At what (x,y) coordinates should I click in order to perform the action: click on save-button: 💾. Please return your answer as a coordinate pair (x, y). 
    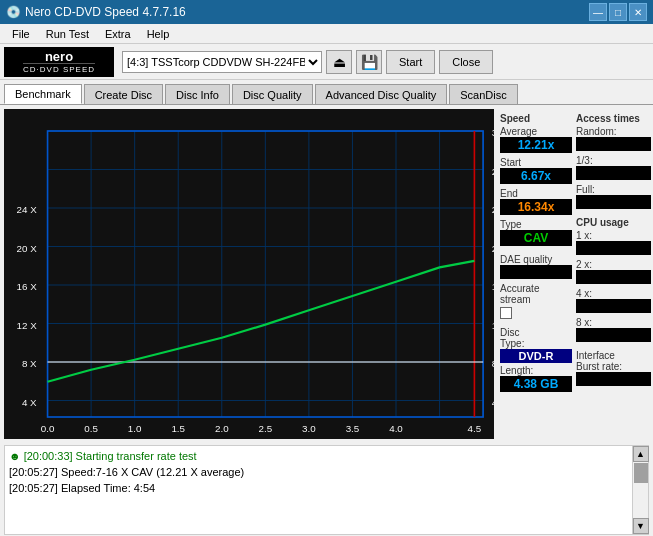
    Looking at the image, I should click on (369, 62).